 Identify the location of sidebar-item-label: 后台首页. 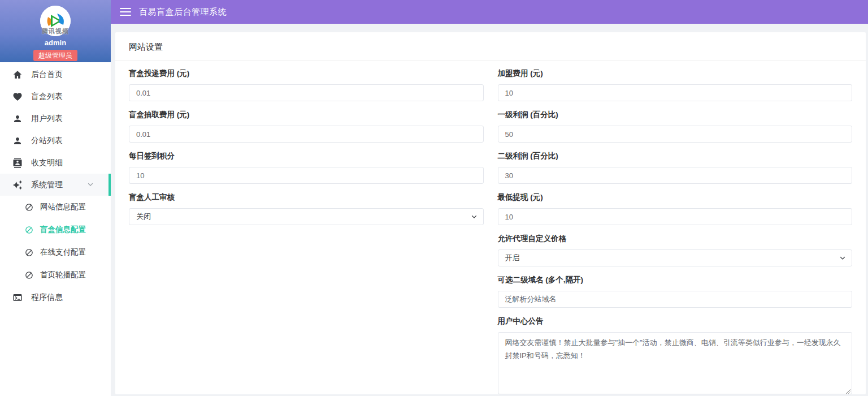
(47, 75).